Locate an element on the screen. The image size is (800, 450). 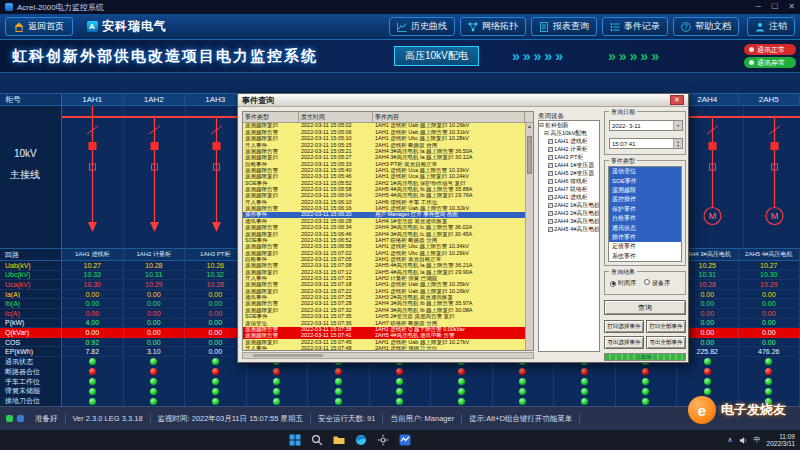
taskbar-clock: 11:09 2022/3/11 is located at coordinates (781, 440).